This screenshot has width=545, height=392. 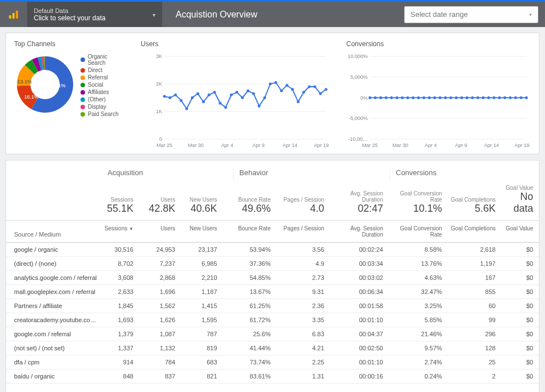 I want to click on cell-gcomp: 2, so click(x=474, y=376).